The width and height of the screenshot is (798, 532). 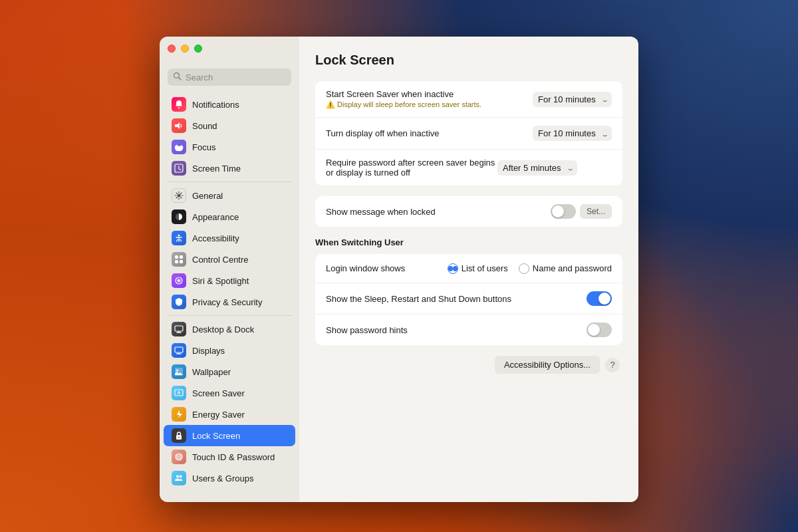 What do you see at coordinates (207, 196) in the screenshot?
I see `general-label: General` at bounding box center [207, 196].